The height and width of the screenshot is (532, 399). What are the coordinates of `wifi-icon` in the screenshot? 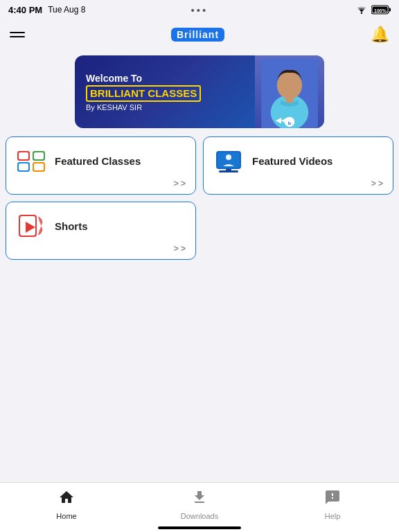 It's located at (362, 10).